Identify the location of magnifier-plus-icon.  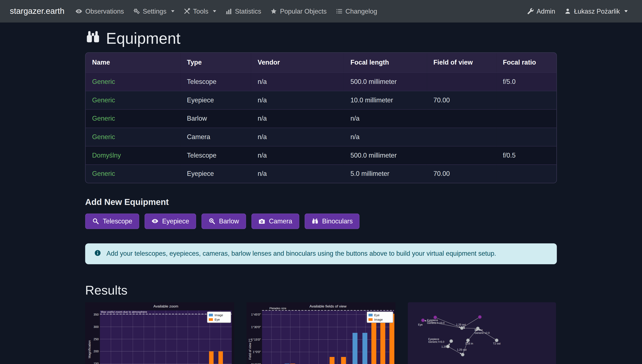
(212, 221).